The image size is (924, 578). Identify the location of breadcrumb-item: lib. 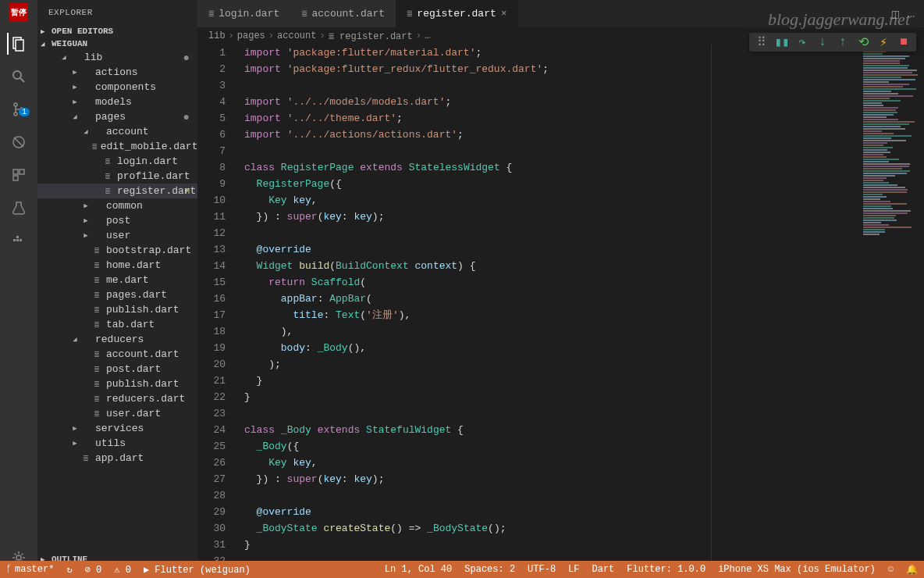
(217, 36).